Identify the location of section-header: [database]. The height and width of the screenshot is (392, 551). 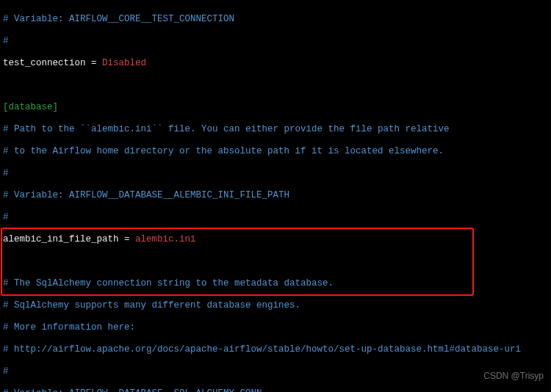
(276, 107).